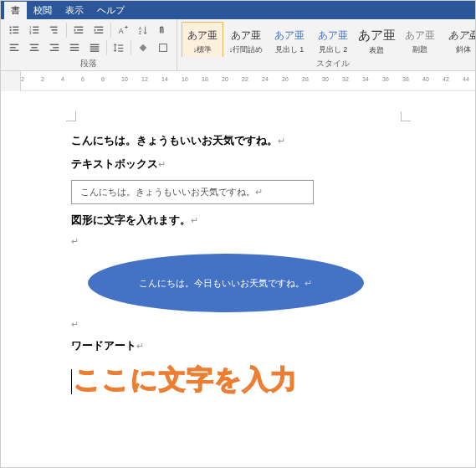 This screenshot has width=476, height=468. What do you see at coordinates (265, 79) in the screenshot?
I see `ruler-tick: 24` at bounding box center [265, 79].